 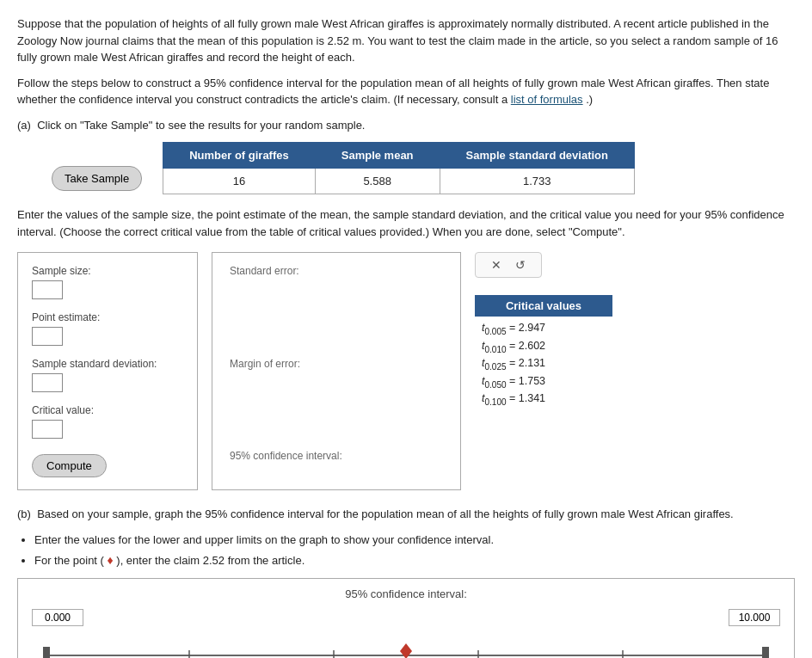 I want to click on bullet-1: Enter the values for the lower and upper…, so click(x=415, y=540).